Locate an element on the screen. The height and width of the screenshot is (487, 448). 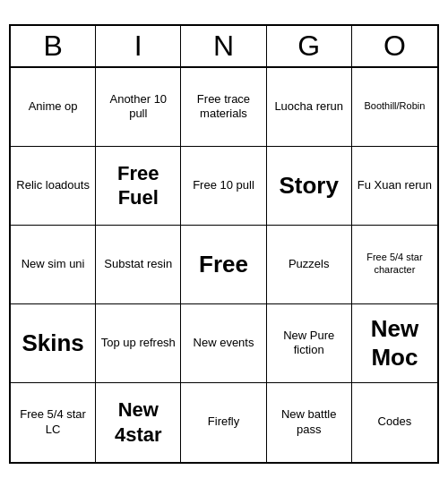
bingo-cell: Puzzels is located at coordinates (310, 265).